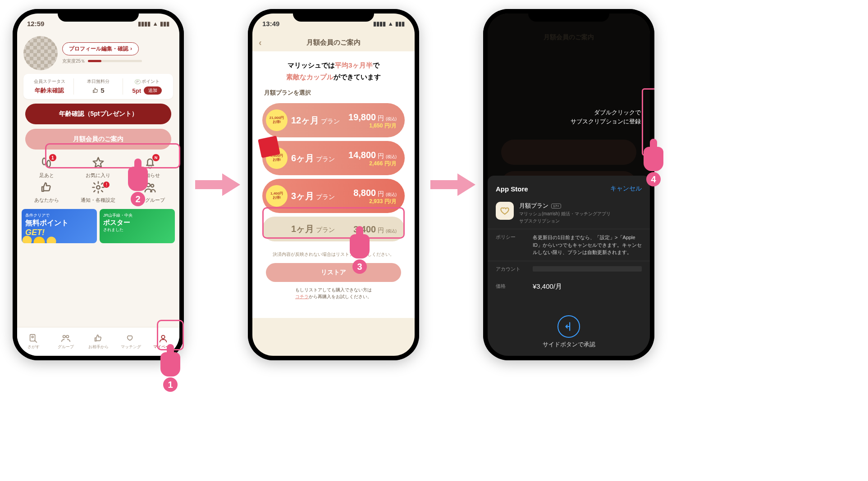 The height and width of the screenshot is (481, 868). What do you see at coordinates (98, 341) in the screenshot?
I see `tab-bar: さがす グループ お相手から マッチング マイページ` at bounding box center [98, 341].